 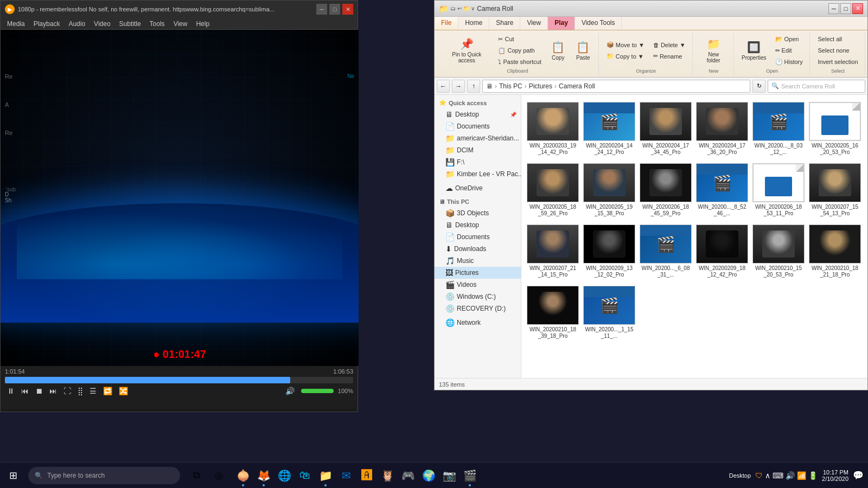 What do you see at coordinates (39, 391) in the screenshot?
I see `vlc-stop-button: ⏹` at bounding box center [39, 391].